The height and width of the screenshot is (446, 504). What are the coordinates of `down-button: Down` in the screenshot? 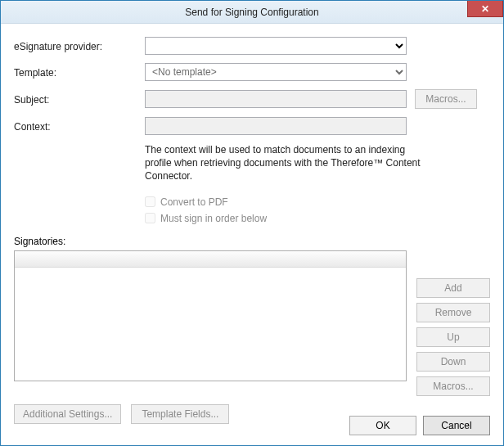 It's located at (453, 362).